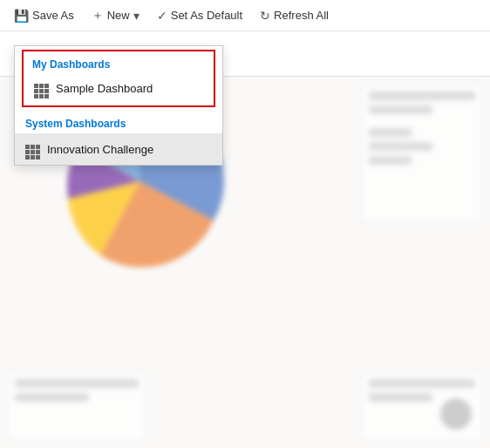  I want to click on save-icon: 💾, so click(21, 16).